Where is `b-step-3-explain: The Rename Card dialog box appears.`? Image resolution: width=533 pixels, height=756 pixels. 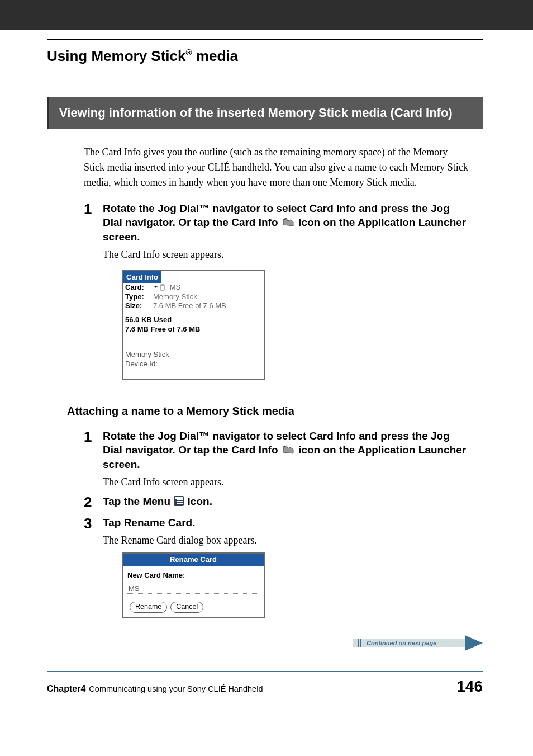
b-step-3-explain: The Rename Card dialog box appears. is located at coordinates (287, 540).